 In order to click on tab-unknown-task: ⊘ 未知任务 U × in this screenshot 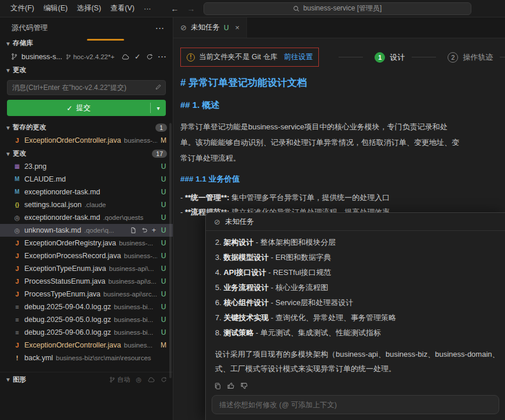, I will do `click(210, 28)`.